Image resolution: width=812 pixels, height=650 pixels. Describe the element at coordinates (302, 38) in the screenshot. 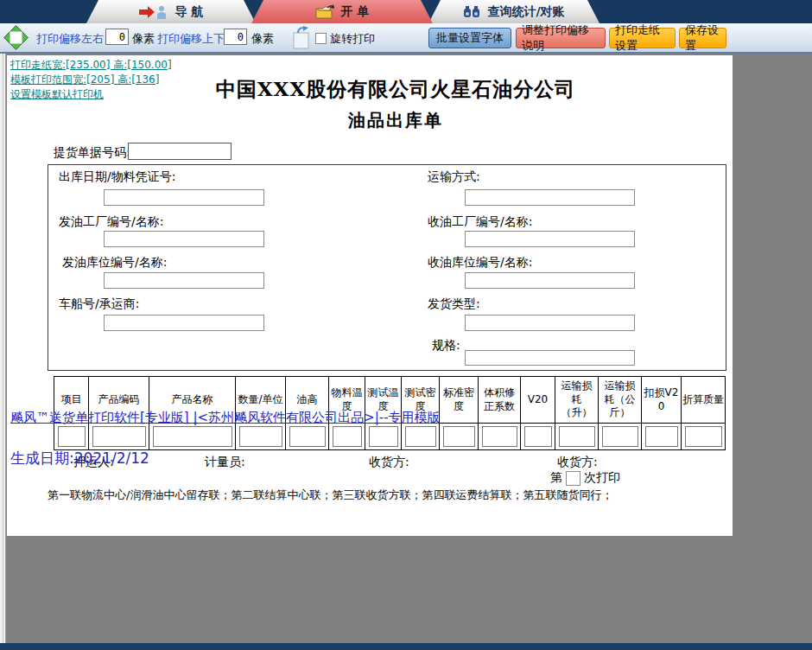

I see `rotate-page-icon` at that location.